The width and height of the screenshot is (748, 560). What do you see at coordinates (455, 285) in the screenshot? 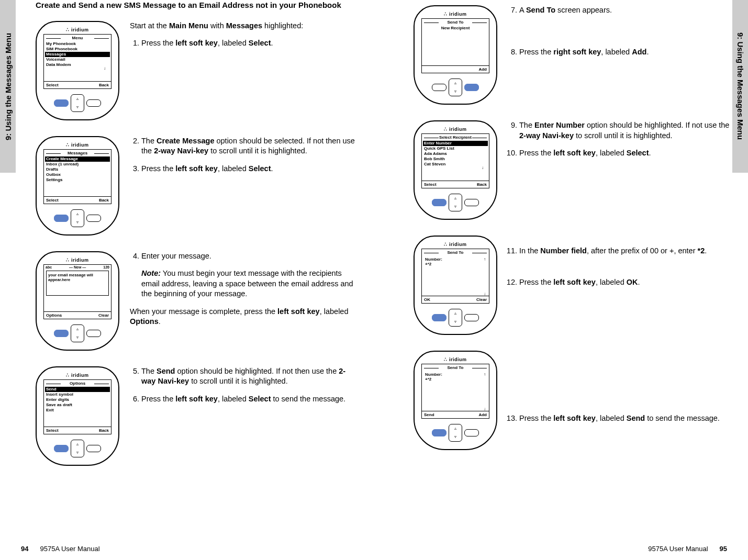
I see `device-number-entry: Send To Number:↑ +*2 ↓ OK Clear ▵▿` at bounding box center [455, 285].